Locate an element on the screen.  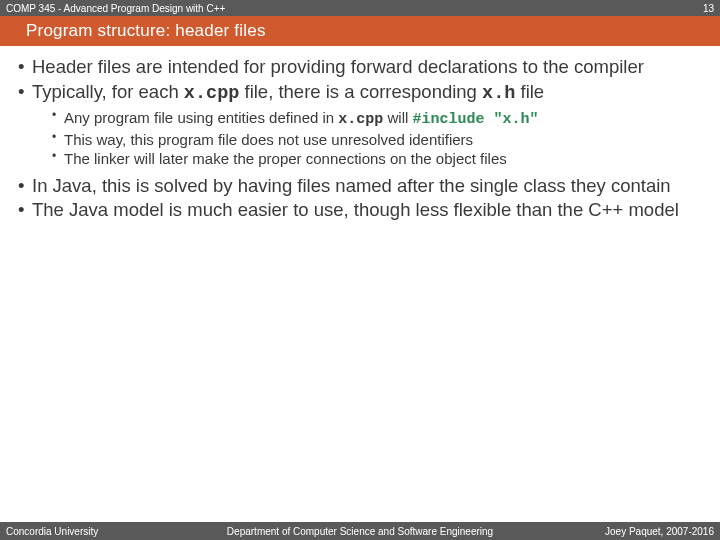
footer-right: Joey Paquet, 2007-2016 is located at coordinates (660, 532).